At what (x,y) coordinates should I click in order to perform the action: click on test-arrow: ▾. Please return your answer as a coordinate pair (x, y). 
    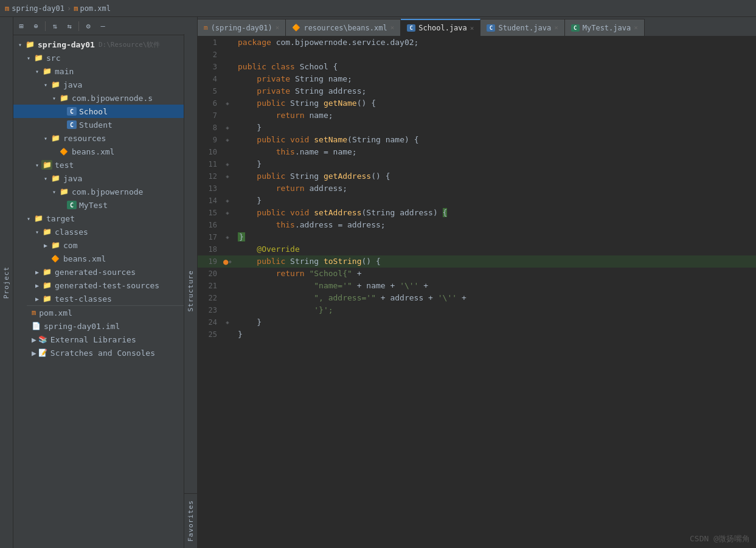
    Looking at the image, I should click on (37, 165).